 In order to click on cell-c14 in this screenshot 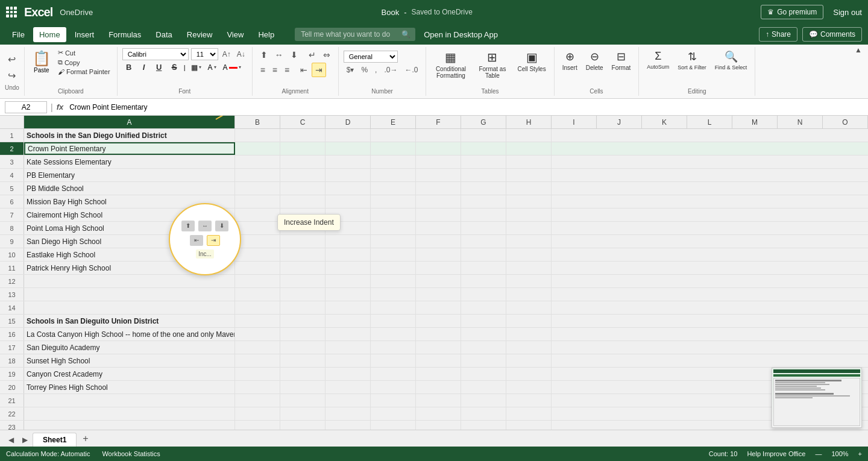, I will do `click(303, 307)`.